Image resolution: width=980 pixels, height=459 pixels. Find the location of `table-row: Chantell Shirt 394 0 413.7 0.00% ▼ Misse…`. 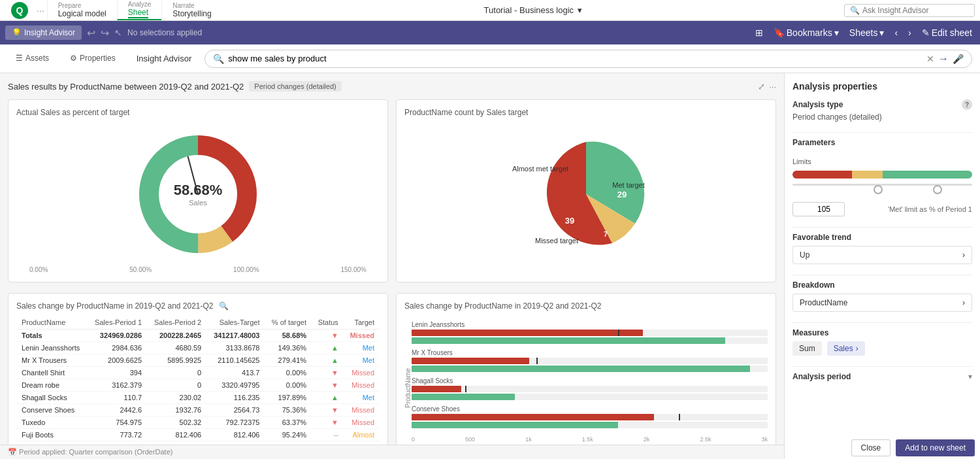

table-row: Chantell Shirt 394 0 413.7 0.00% ▼ Misse… is located at coordinates (198, 373).